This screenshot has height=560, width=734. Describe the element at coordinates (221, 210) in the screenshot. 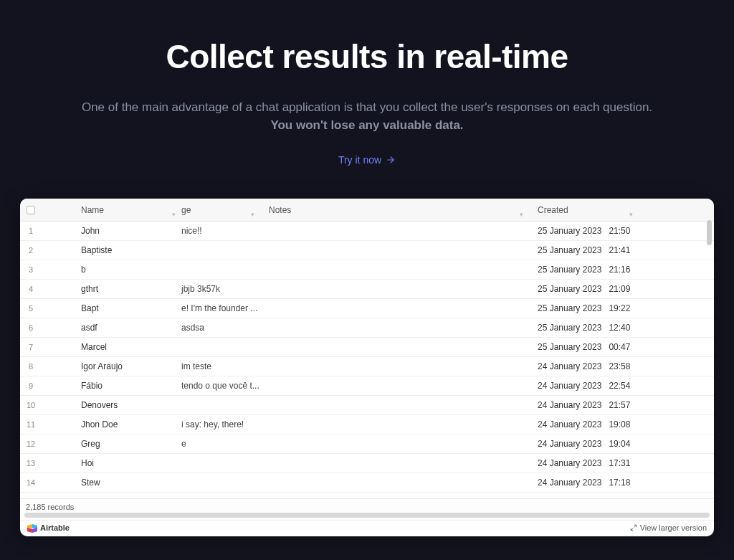

I see `column-header-age: ge ▾` at that location.